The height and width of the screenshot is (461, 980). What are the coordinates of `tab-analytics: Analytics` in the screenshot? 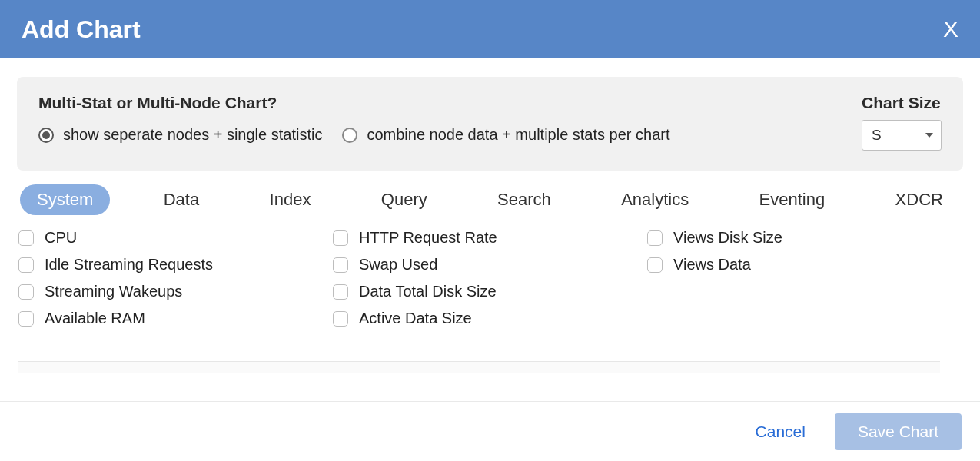 It's located at (655, 200).